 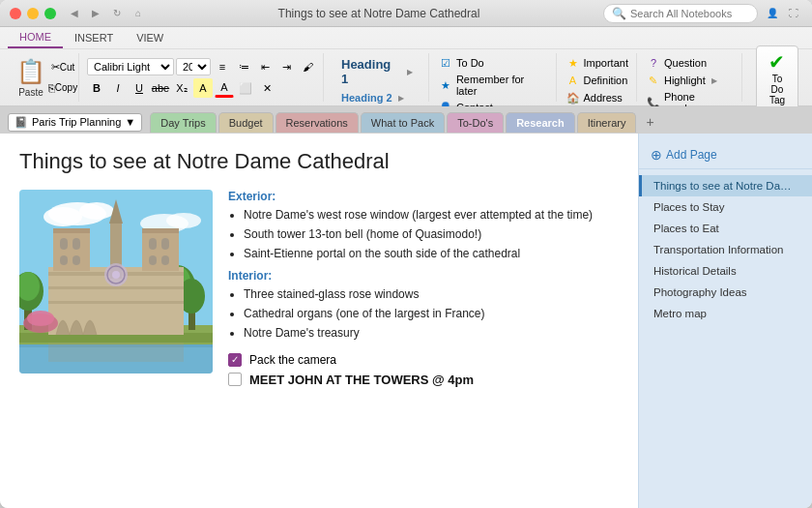 I want to click on highlight-tag-item: ✎ Highlight ▶, so click(x=690, y=80).